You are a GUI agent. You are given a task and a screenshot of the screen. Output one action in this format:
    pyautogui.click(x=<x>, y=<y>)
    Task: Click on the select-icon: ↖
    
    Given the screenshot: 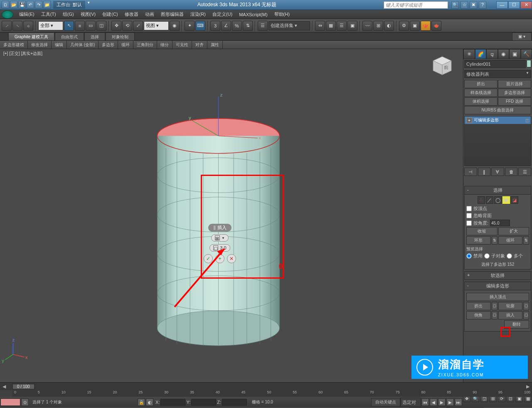 What is the action you would take?
    pyautogui.click(x=69, y=26)
    